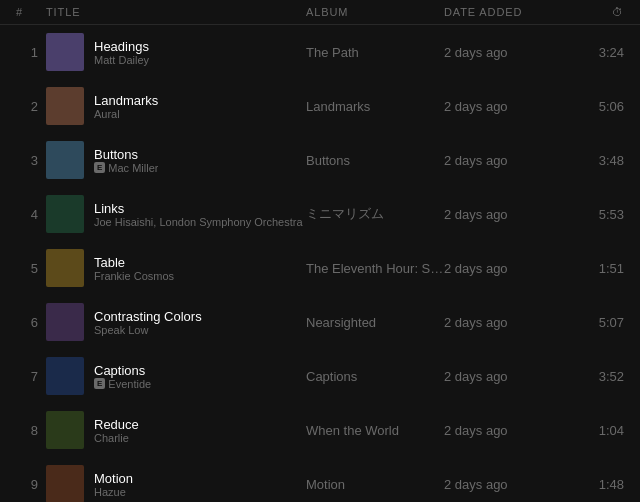  Describe the element at coordinates (148, 322) in the screenshot. I see `track-text: Contrasting Colors Speak Low` at that location.